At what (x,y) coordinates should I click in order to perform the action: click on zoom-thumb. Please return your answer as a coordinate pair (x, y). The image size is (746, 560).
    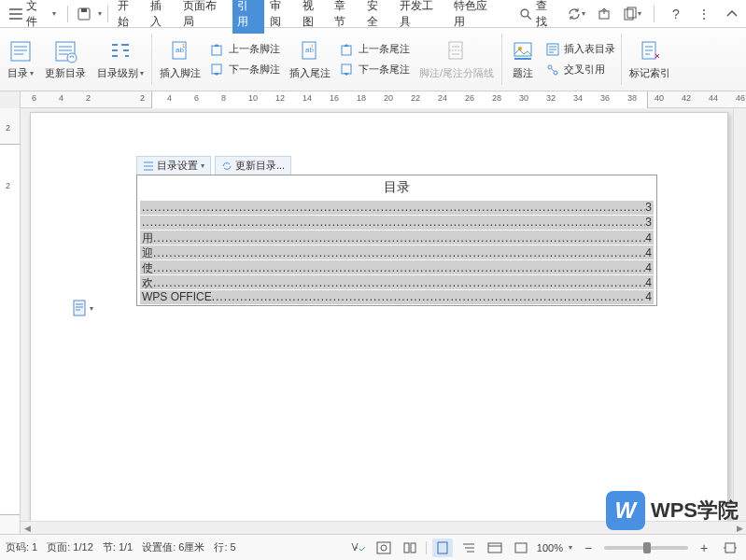
    Looking at the image, I should click on (647, 548).